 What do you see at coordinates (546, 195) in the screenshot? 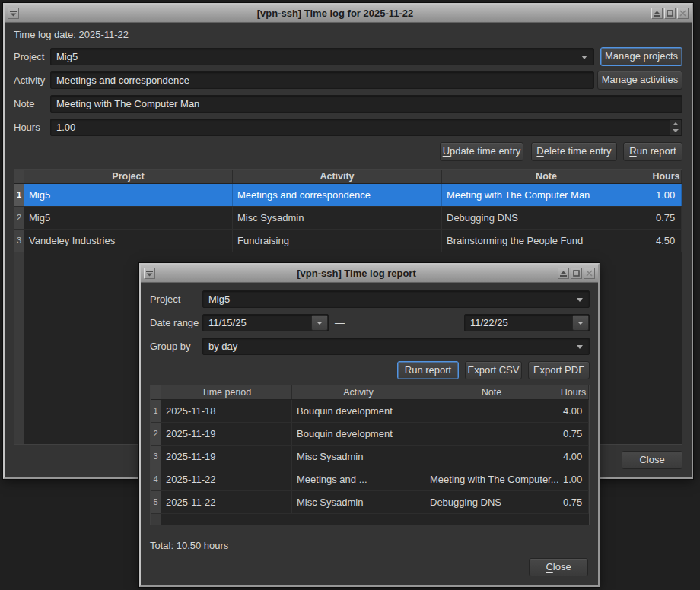
I see `cell-note: Meeting with The Computer Man` at bounding box center [546, 195].